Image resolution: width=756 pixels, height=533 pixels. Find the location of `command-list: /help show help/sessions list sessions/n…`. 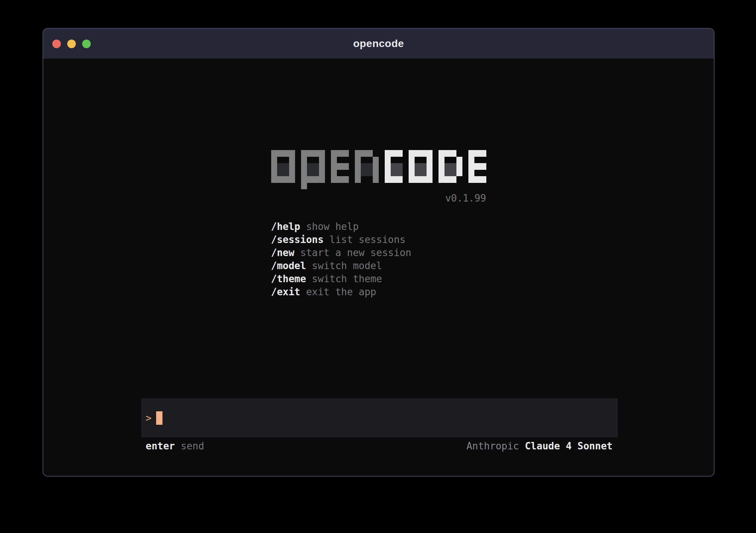

command-list: /help show help/sessions list sessions/n… is located at coordinates (379, 259).